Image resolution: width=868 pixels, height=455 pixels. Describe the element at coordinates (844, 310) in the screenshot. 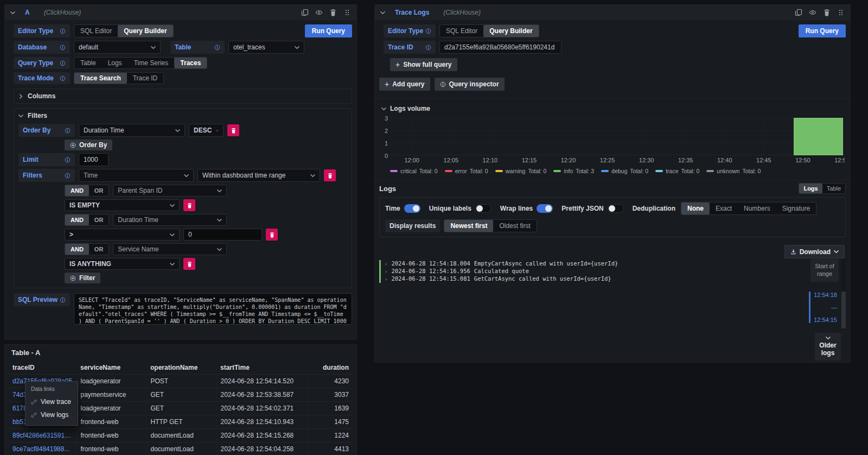

I see `scrollbar-thumb` at that location.